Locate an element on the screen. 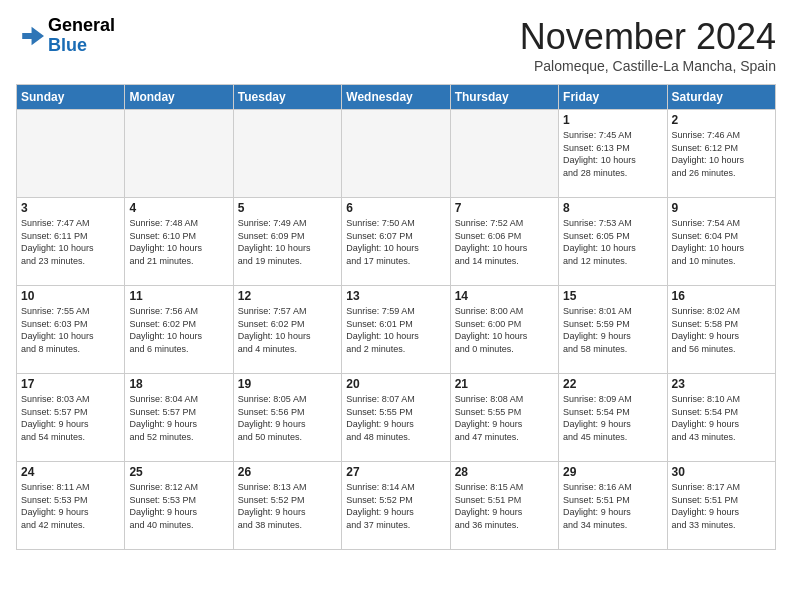  month-title: November 2024 is located at coordinates (648, 37).